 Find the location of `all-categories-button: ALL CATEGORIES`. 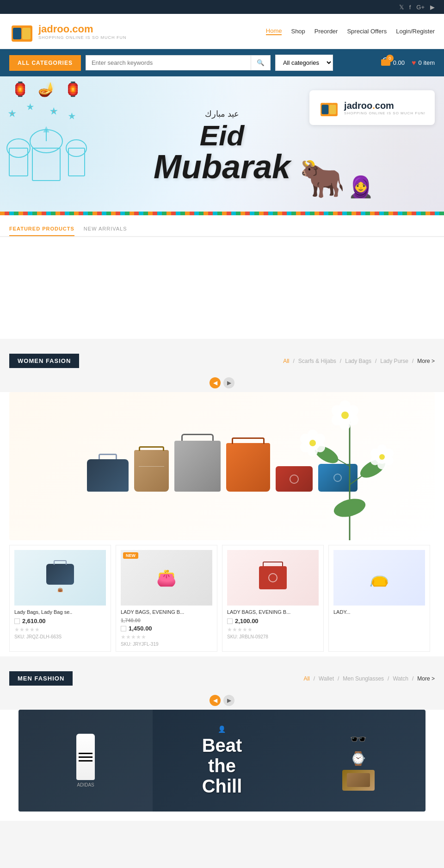

all-categories-button: ALL CATEGORIES is located at coordinates (45, 63).